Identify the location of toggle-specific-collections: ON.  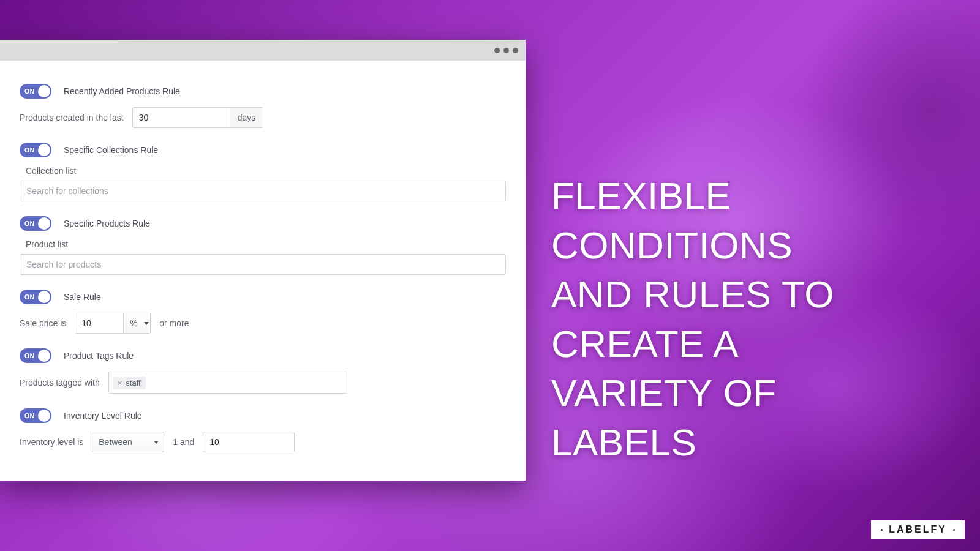
(36, 150).